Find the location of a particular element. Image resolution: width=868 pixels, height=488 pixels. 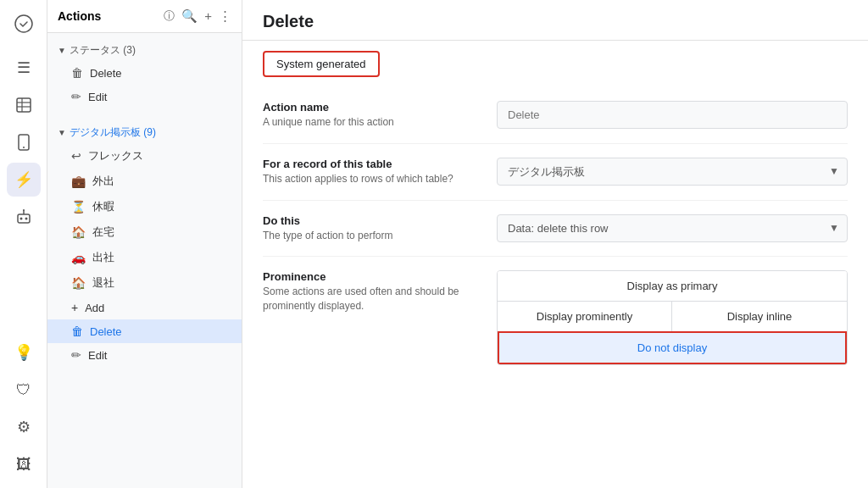

sidebar-item-zaitaku: 🏠 在宅 is located at coordinates (144, 232).